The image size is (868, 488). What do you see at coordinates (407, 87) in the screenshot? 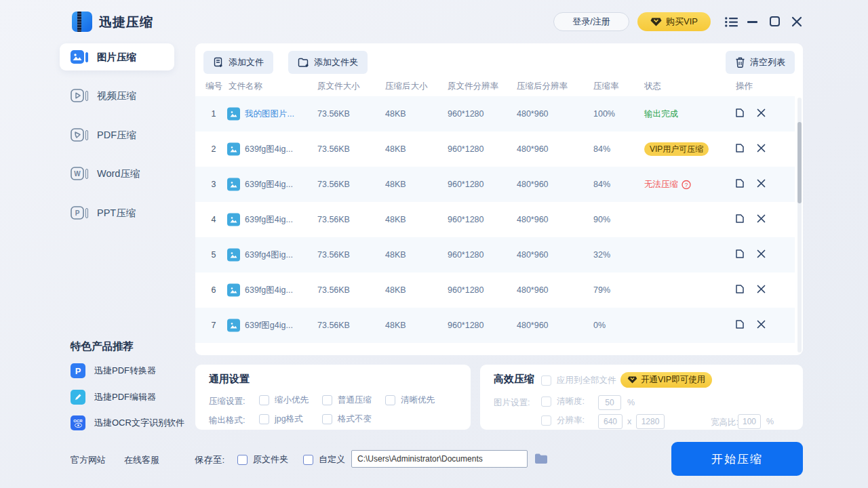
I see `col-out-size: 压缩后大小` at bounding box center [407, 87].